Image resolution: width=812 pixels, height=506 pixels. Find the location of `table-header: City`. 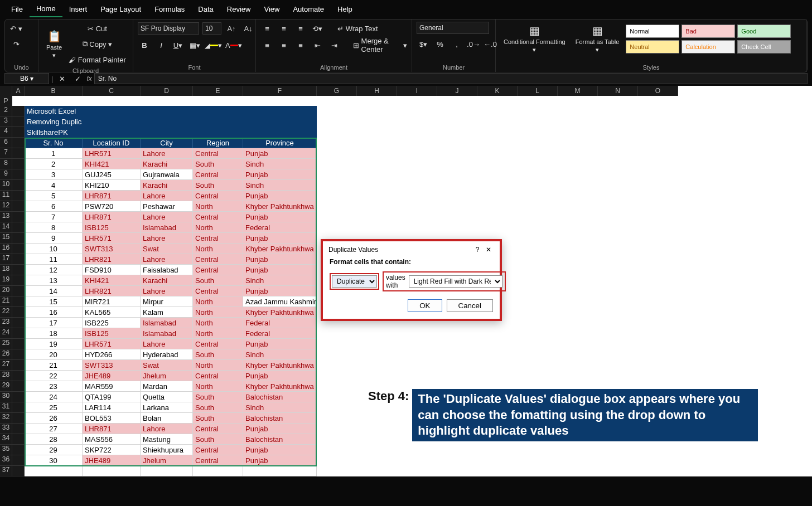

table-header: City is located at coordinates (167, 143).